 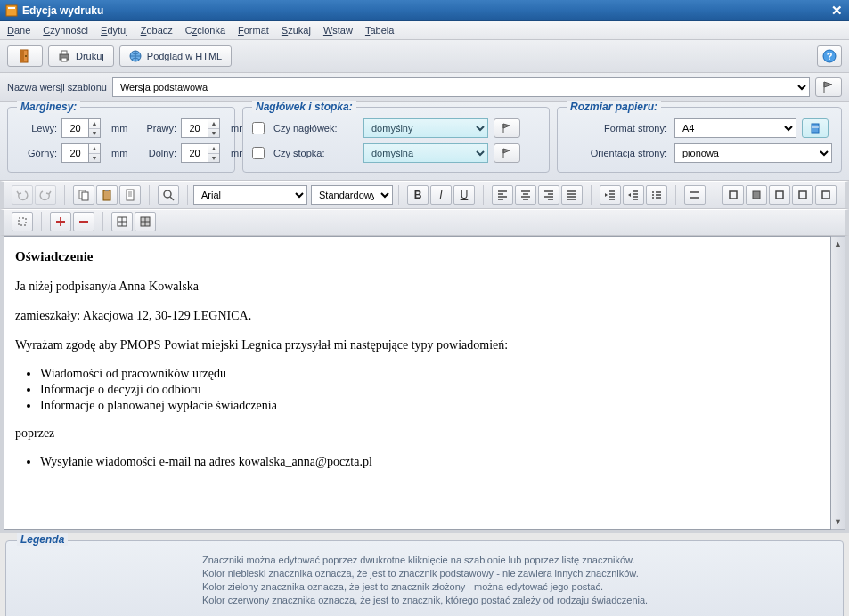 I want to click on header-edit-button, so click(x=507, y=128).